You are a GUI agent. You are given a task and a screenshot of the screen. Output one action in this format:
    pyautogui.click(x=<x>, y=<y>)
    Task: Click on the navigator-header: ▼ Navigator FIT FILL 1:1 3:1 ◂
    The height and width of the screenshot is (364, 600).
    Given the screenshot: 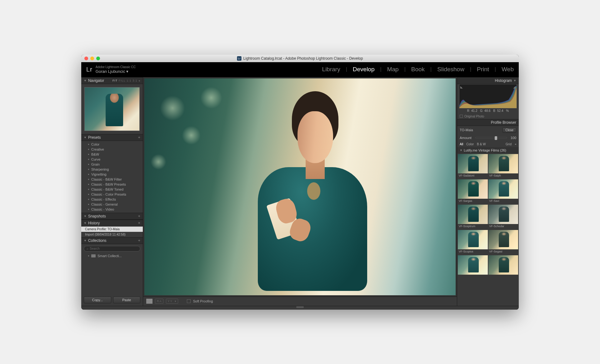 What is the action you would take?
    pyautogui.click(x=112, y=81)
    